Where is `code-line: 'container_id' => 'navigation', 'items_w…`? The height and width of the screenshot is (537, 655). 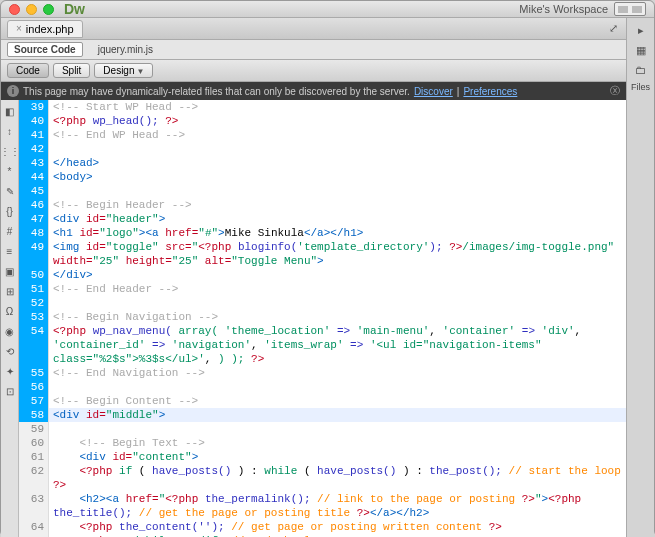 code-line: 'container_id' => 'navigation', 'items_w… is located at coordinates (338, 345).